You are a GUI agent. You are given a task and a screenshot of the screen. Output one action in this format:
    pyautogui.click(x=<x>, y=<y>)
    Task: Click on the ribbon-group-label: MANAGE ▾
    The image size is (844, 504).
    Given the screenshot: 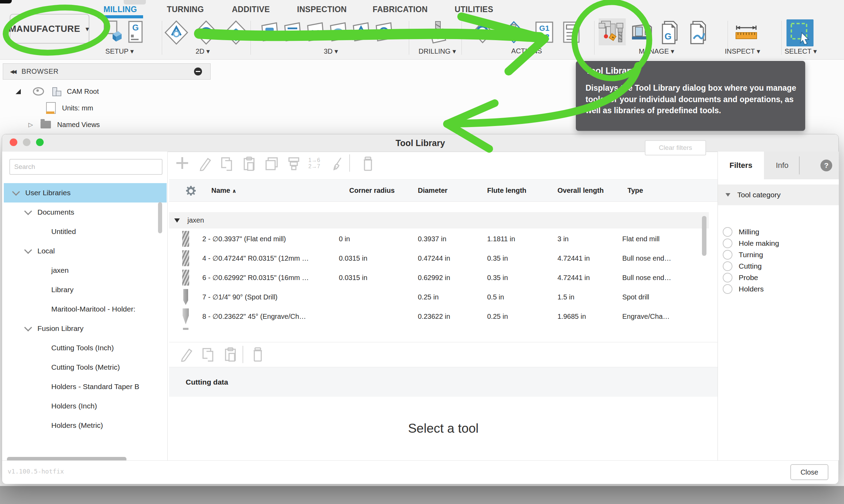 What is the action you would take?
    pyautogui.click(x=657, y=51)
    